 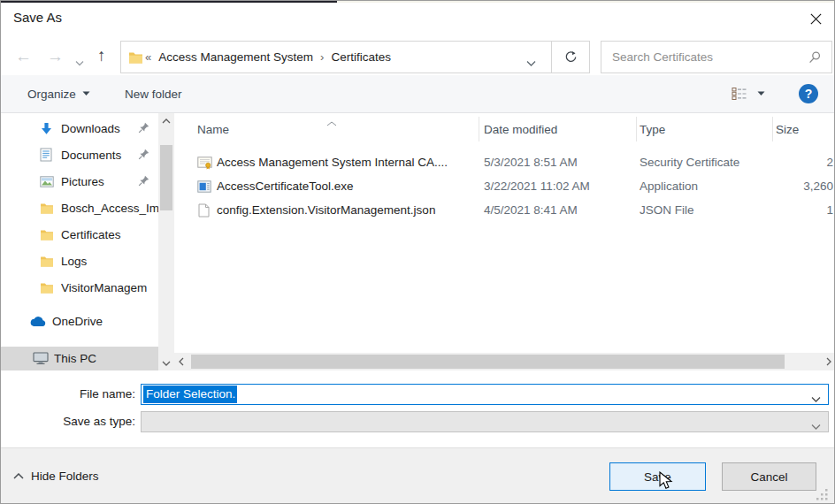 What do you see at coordinates (166, 120) in the screenshot?
I see `scroll-up-icon` at bounding box center [166, 120].